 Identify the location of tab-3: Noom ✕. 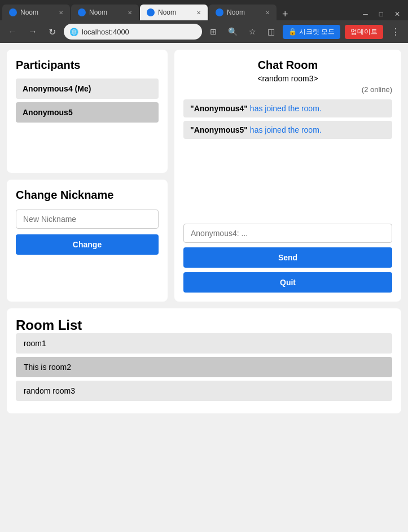
(174, 12).